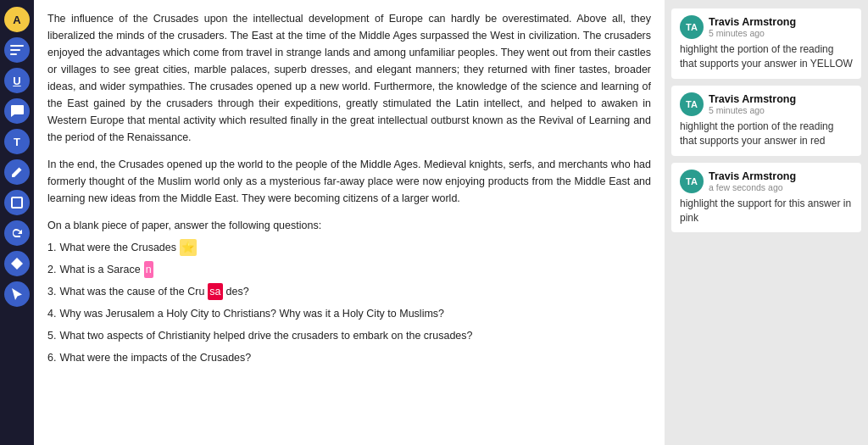  Describe the element at coordinates (17, 142) in the screenshot. I see `sidebar-icon-text: T` at that location.